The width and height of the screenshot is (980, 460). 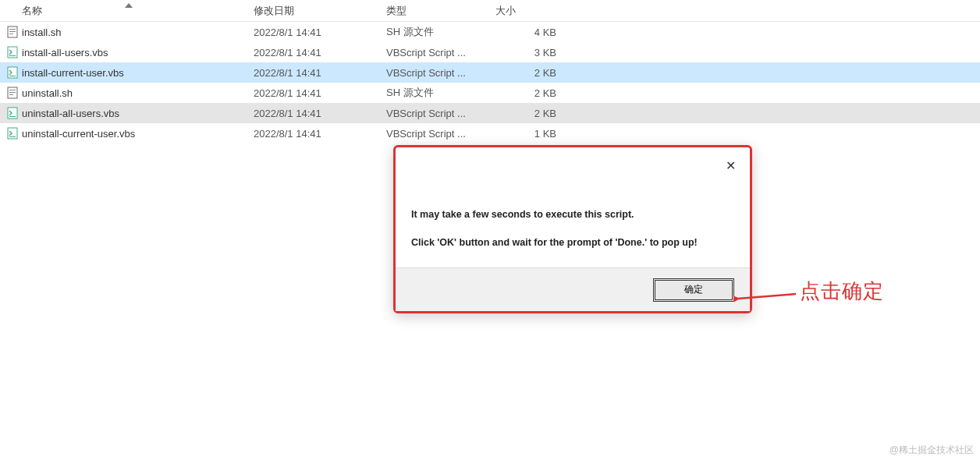 What do you see at coordinates (490, 32) in the screenshot?
I see `file-row: install.sh2022/8/1 14:41SH 源文件4 KB` at bounding box center [490, 32].